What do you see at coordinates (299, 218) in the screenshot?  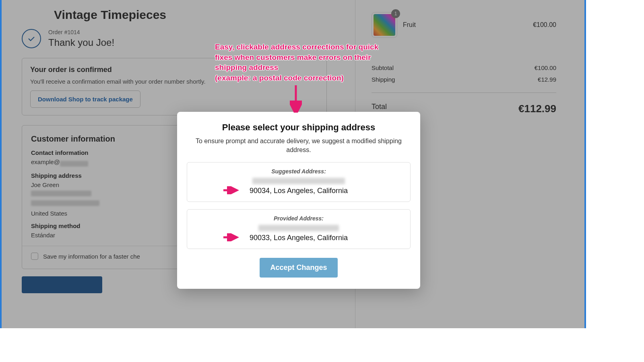 I see `provided-address-label: Provided Address:` at bounding box center [299, 218].